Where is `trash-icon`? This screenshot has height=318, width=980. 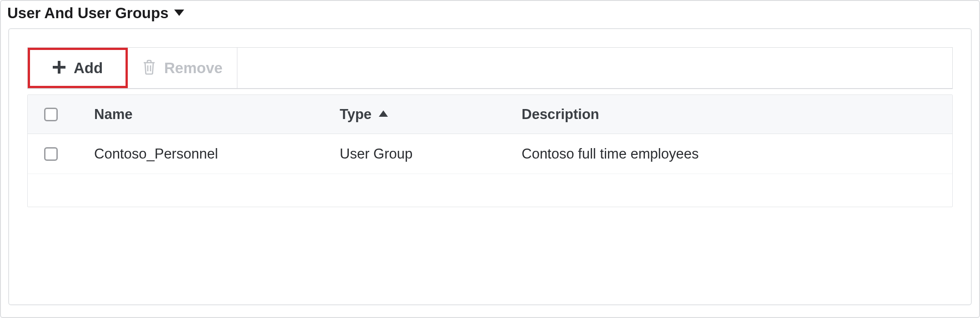
trash-icon is located at coordinates (149, 68).